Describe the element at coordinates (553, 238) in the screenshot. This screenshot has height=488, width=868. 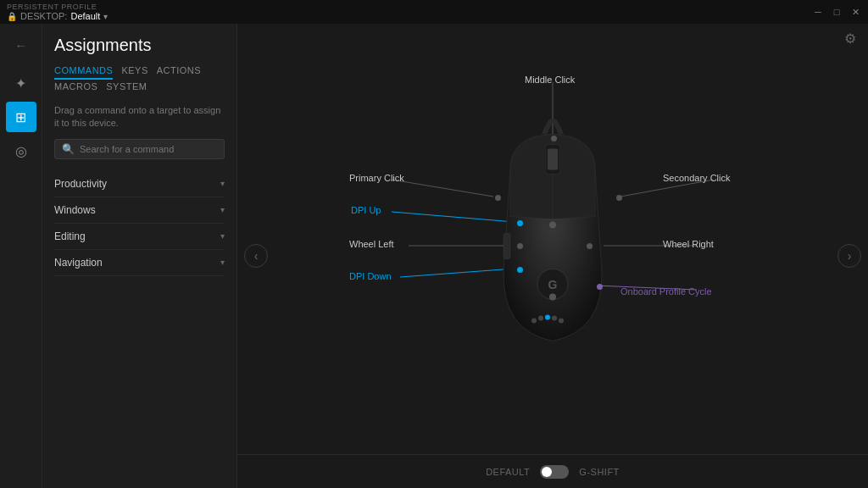
I see `mouse-illustration: G` at that location.